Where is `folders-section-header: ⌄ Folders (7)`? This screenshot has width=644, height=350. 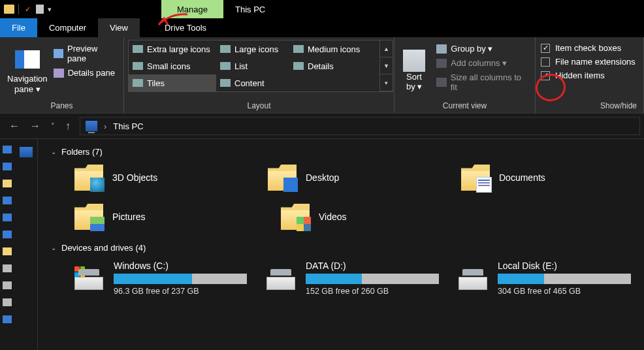 folders-section-header: ⌄ Folders (7) is located at coordinates (341, 151).